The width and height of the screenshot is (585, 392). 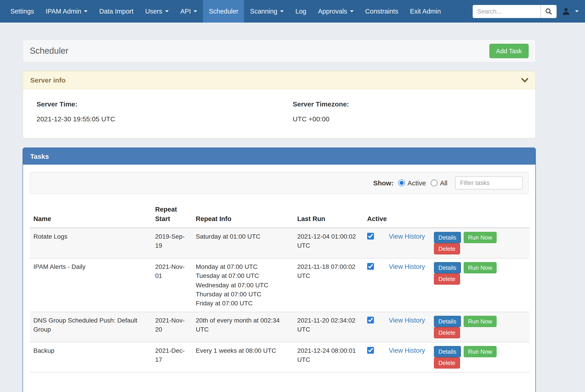 What do you see at coordinates (412, 183) in the screenshot?
I see `show-active-option: Active` at bounding box center [412, 183].